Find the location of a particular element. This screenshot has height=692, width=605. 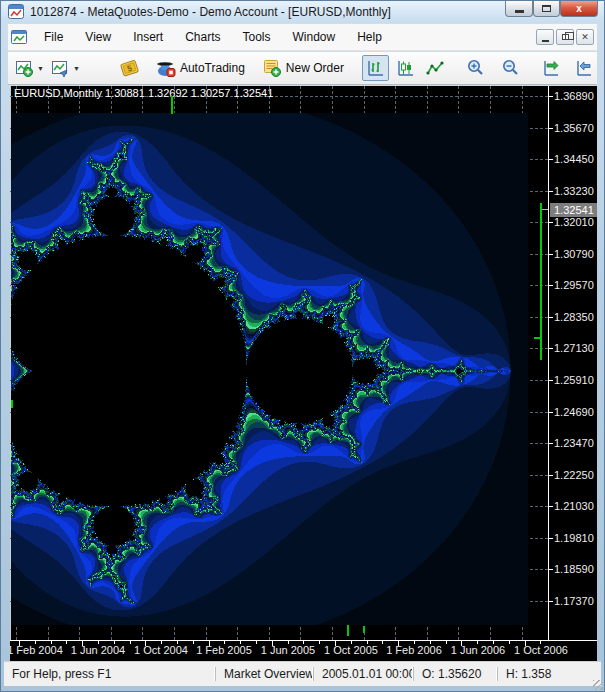

price-label: 1.17370 is located at coordinates (574, 601).